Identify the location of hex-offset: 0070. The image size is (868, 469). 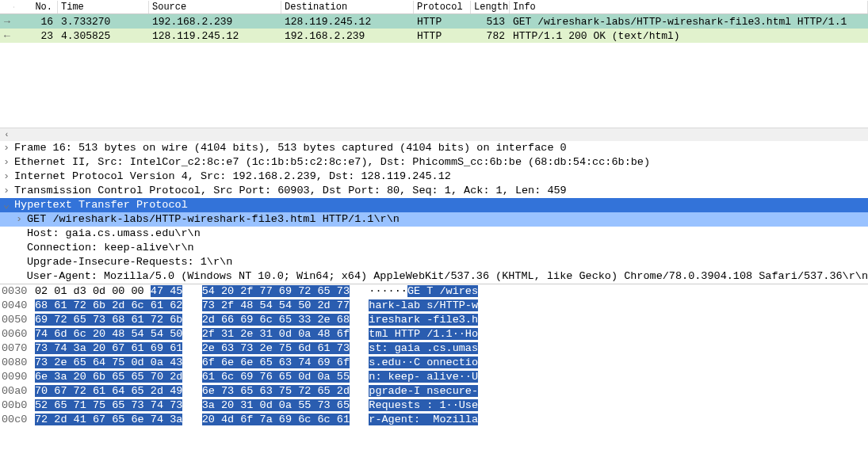
(17, 349).